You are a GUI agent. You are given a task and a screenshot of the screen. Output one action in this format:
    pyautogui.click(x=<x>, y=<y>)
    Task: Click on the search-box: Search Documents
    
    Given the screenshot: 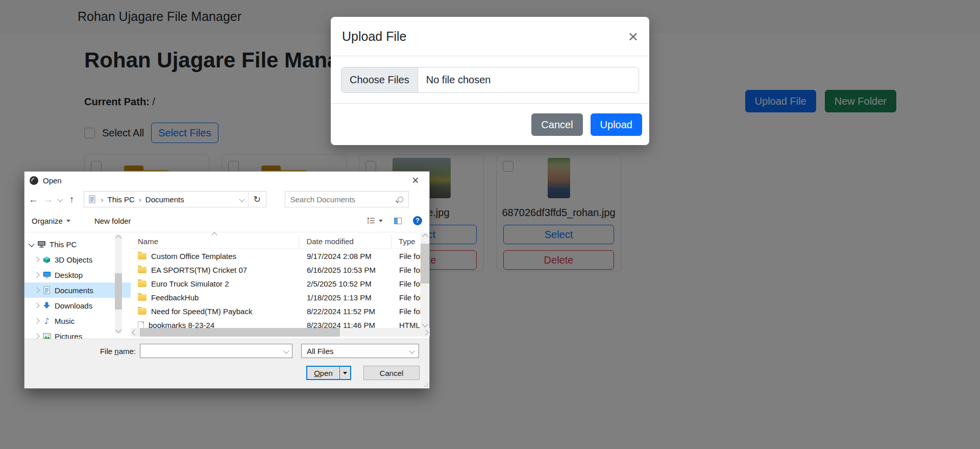 What is the action you would take?
    pyautogui.click(x=347, y=199)
    